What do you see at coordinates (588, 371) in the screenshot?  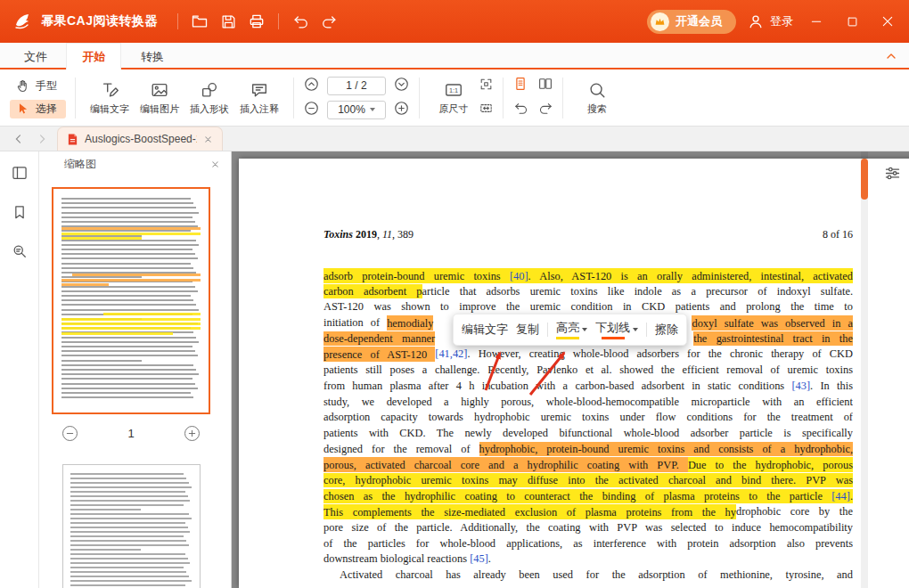 I see `doc-line: patients still poses a challenge. Recent…` at bounding box center [588, 371].